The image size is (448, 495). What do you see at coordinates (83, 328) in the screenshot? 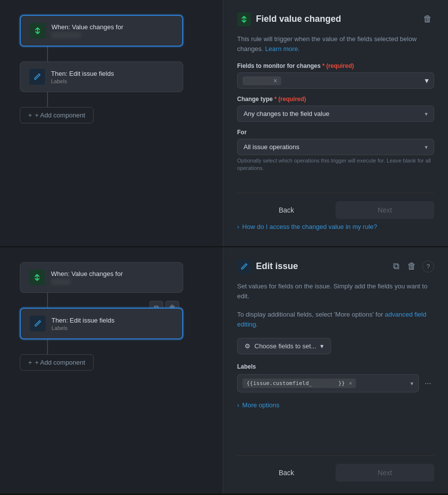
I see `action-node-subtitle-2: Labels` at bounding box center [83, 328].